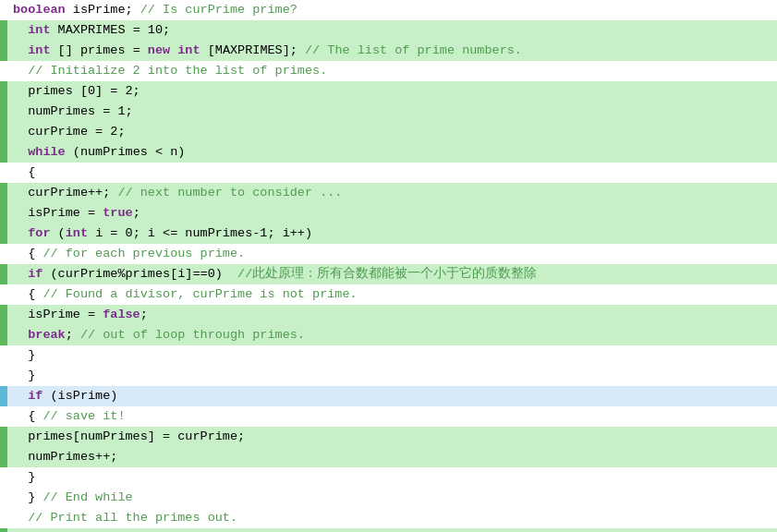 Image resolution: width=777 pixels, height=532 pixels. Describe the element at coordinates (77, 92) in the screenshot. I see `code-token: primes [0] = 2;` at that location.